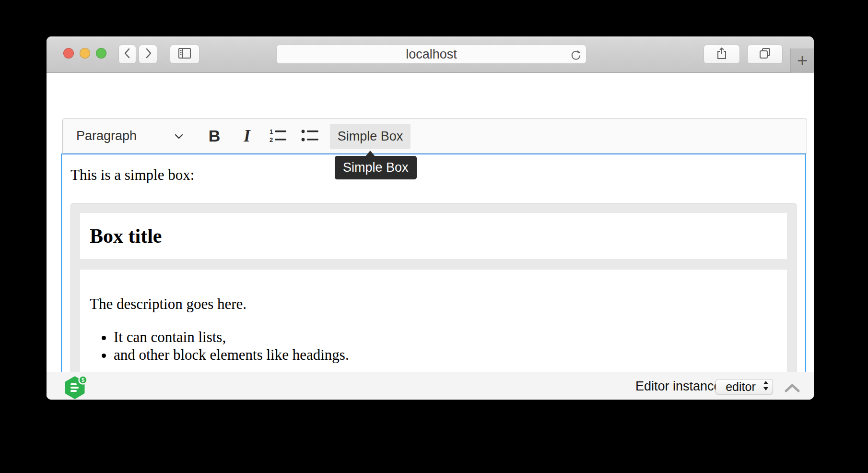 The image size is (868, 473). What do you see at coordinates (69, 53) in the screenshot?
I see `traffic-light-close-button` at bounding box center [69, 53].